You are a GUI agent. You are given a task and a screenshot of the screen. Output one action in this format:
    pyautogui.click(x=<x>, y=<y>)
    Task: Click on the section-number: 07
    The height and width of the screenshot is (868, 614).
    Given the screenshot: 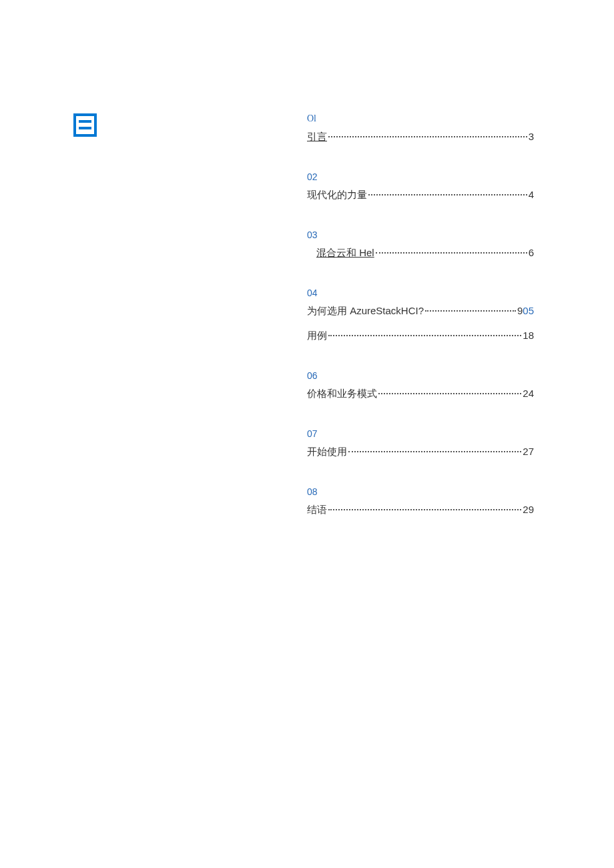 What is the action you would take?
    pyautogui.click(x=420, y=434)
    